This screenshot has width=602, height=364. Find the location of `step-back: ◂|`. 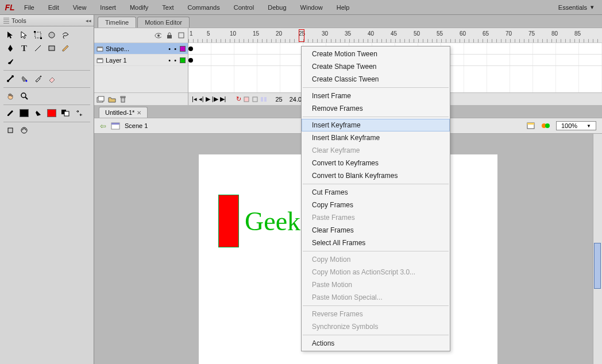

step-back: ◂| is located at coordinates (201, 99).